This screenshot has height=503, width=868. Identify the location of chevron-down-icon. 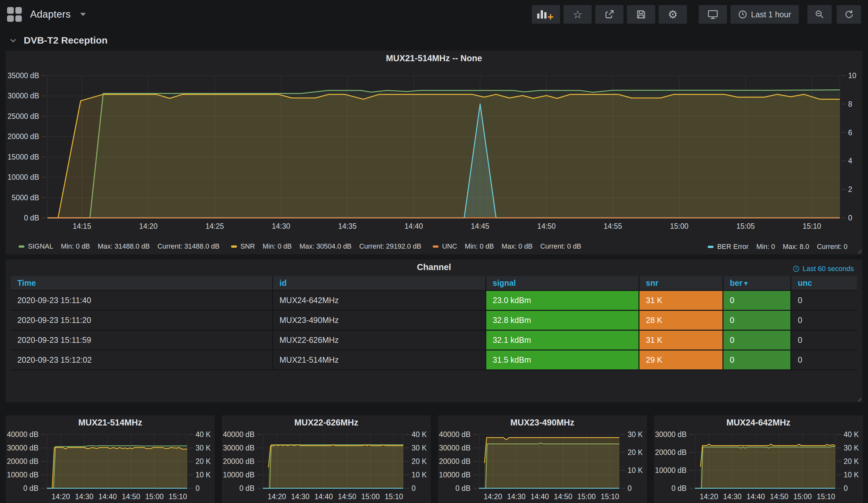
(83, 14).